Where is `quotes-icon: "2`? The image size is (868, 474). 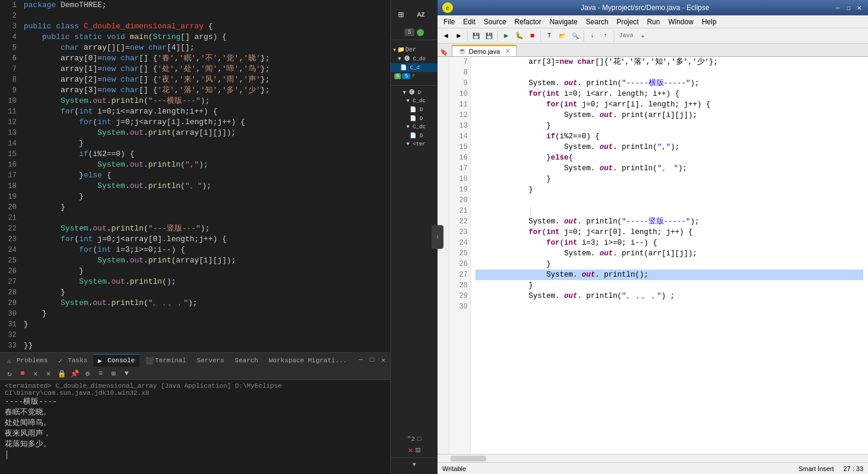 quotes-icon: "2 is located at coordinates (412, 439).